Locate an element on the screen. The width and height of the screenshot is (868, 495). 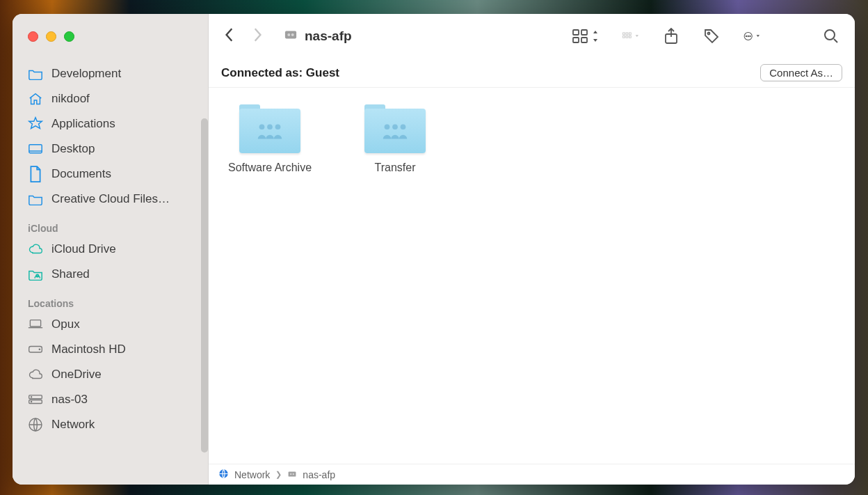
more-options-button is located at coordinates (752, 36).